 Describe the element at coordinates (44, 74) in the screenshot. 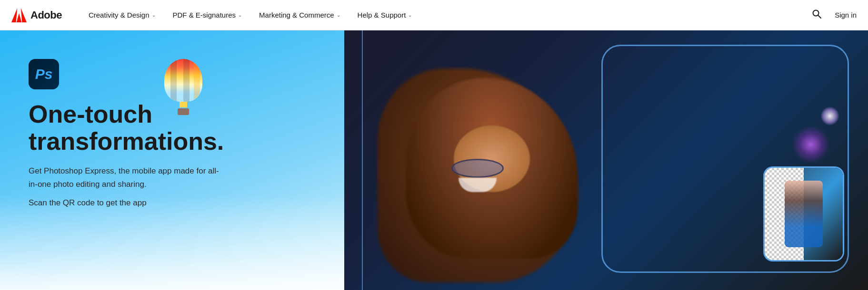

I see `ps-letter: Ps` at that location.